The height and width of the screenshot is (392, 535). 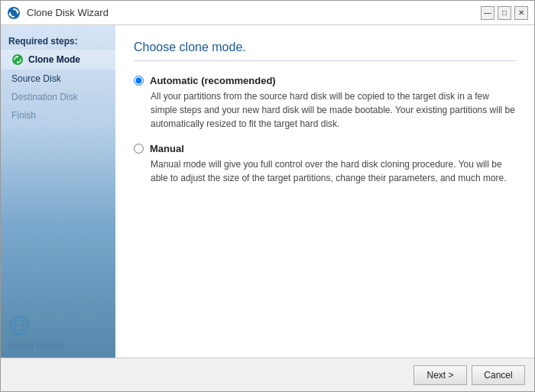 What do you see at coordinates (167, 148) in the screenshot?
I see `manual-label: Manual` at bounding box center [167, 148].